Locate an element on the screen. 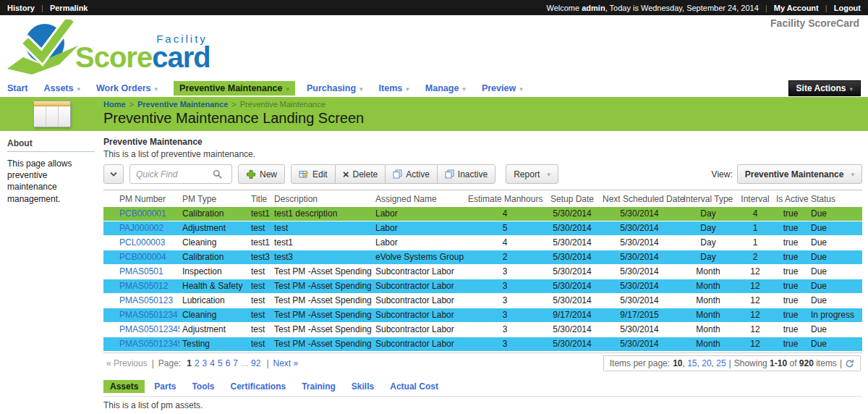 The height and width of the screenshot is (414, 868). pm-number-link: PMAS05012345 is located at coordinates (149, 329).